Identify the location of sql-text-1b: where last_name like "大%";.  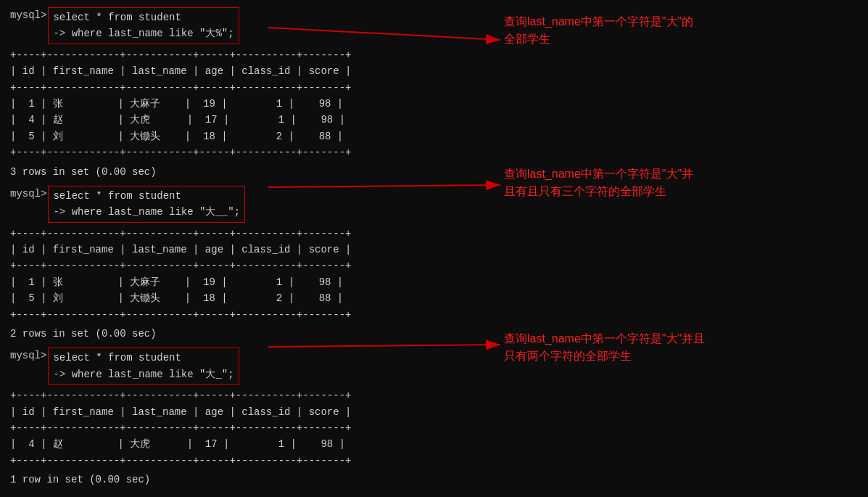
(153, 33).